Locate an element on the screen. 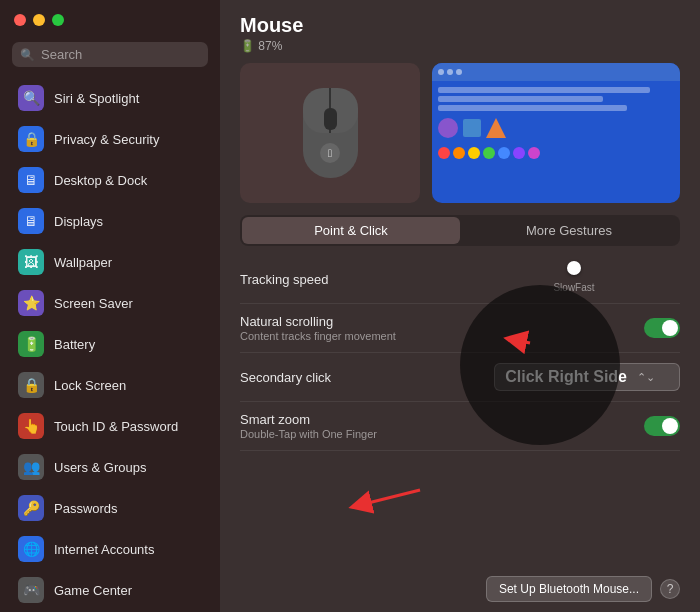 The image size is (700, 612). tab-more-gestures: More Gestures is located at coordinates (569, 230).